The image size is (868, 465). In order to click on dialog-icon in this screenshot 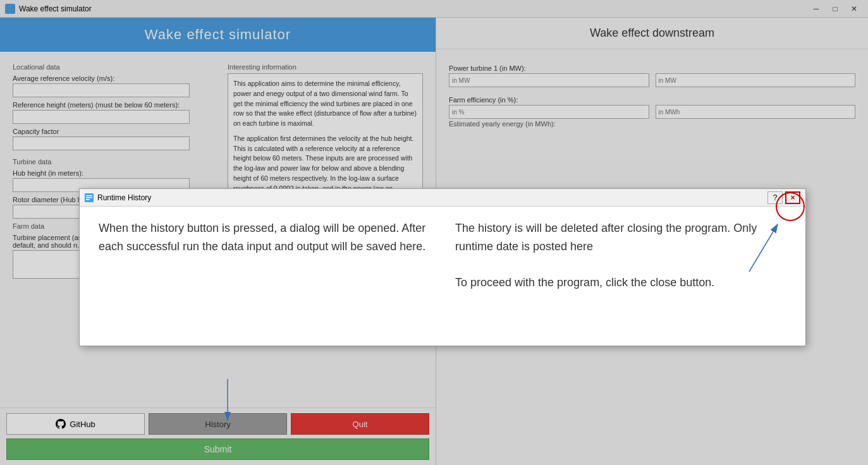, I will do `click(89, 198)`.